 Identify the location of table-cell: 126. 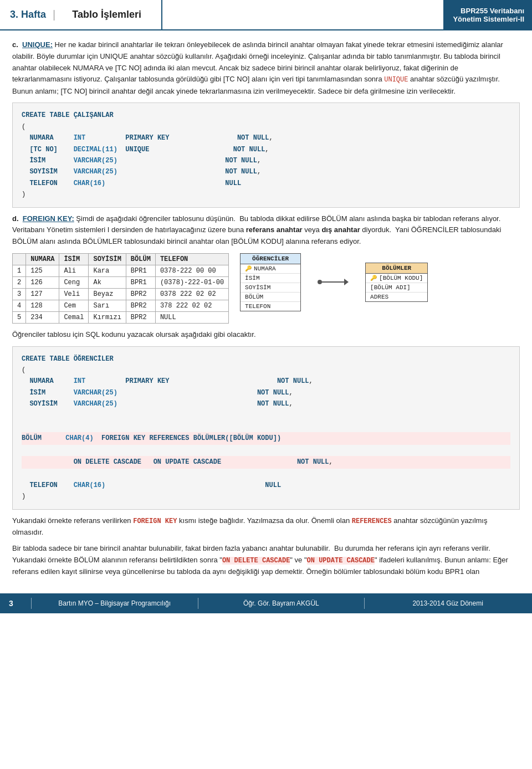
(43, 283).